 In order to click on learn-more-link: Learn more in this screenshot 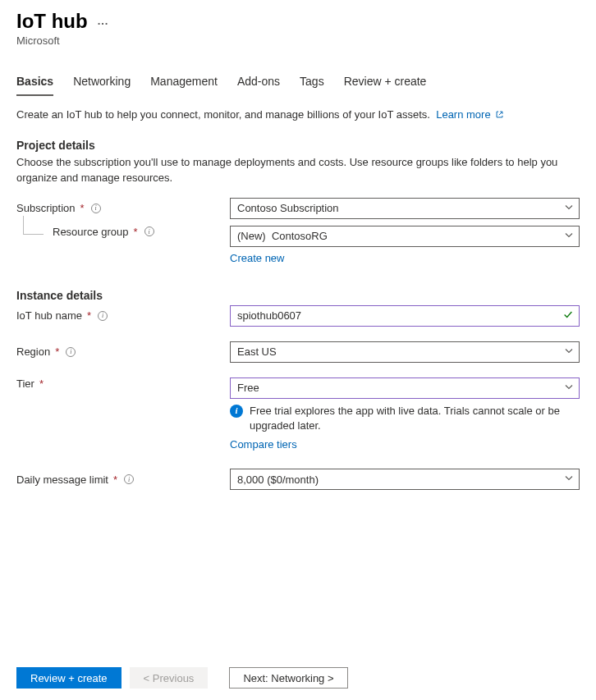, I will do `click(470, 115)`.